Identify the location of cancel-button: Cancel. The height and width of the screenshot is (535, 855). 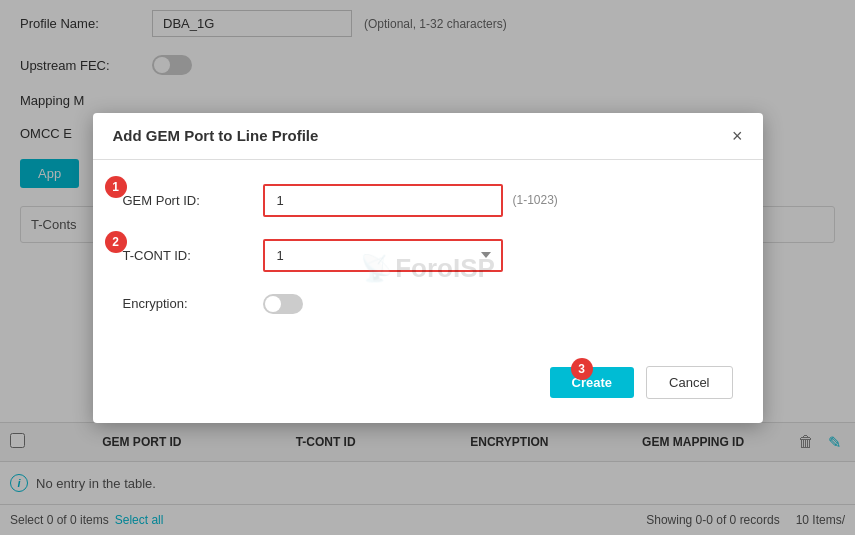
(689, 382).